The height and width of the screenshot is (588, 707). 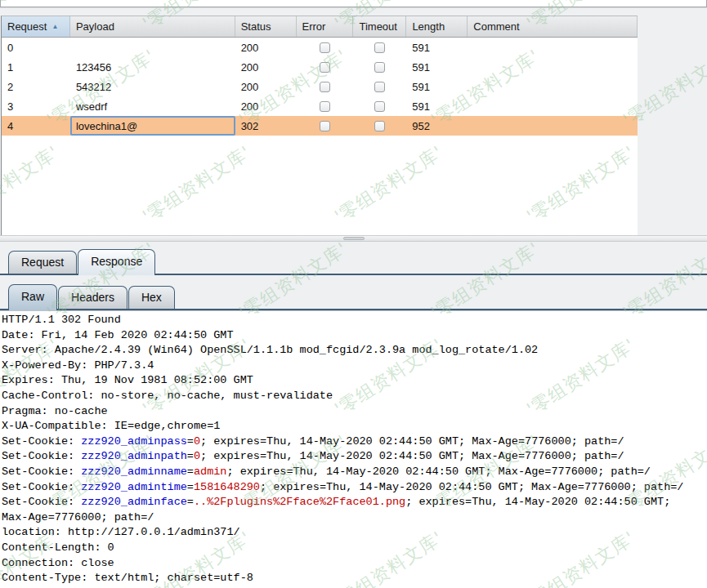 What do you see at coordinates (153, 67) in the screenshot?
I see `payload-cell: 123456` at bounding box center [153, 67].